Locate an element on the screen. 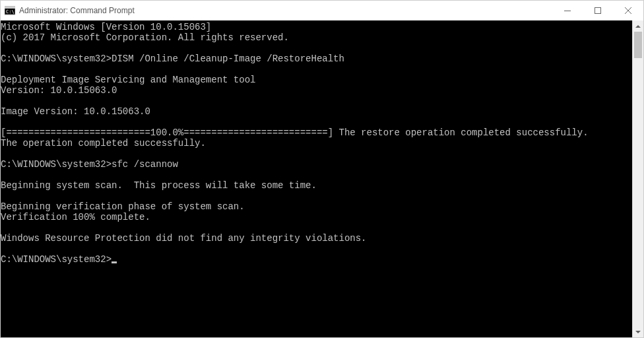 This screenshot has height=338, width=644. terminal-line: C:\WINDOWS\system32>sfc /scannow is located at coordinates (317, 164).